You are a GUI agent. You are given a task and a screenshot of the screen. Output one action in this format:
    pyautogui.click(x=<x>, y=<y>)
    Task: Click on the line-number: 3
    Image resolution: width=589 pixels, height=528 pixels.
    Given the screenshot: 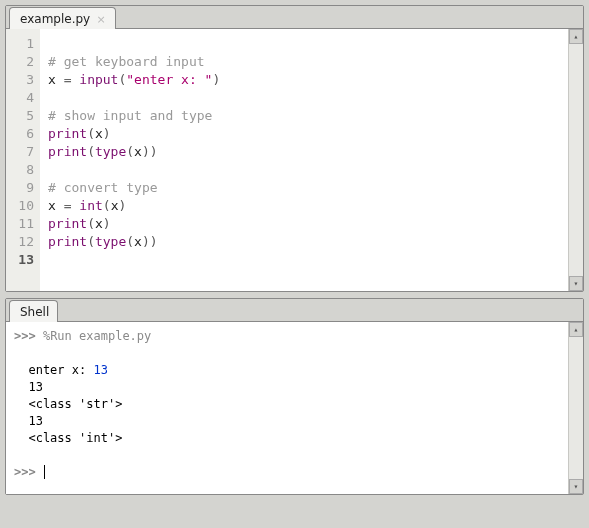 What is the action you would take?
    pyautogui.click(x=22, y=80)
    